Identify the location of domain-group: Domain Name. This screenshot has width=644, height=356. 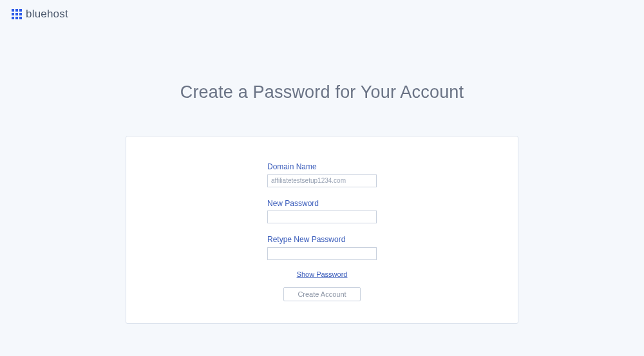
(322, 175).